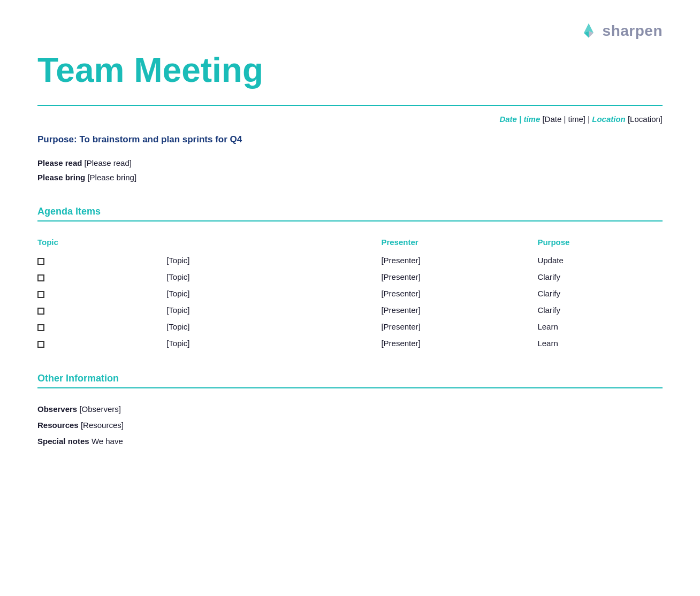 This screenshot has width=700, height=596. What do you see at coordinates (350, 105) in the screenshot?
I see `header-divider` at bounding box center [350, 105].